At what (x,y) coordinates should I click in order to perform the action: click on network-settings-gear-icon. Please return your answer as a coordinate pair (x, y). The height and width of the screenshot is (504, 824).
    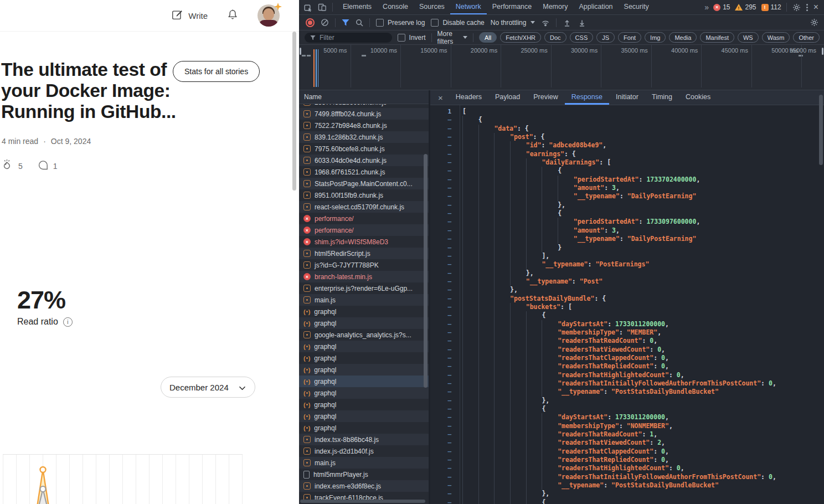
    Looking at the image, I should click on (814, 22).